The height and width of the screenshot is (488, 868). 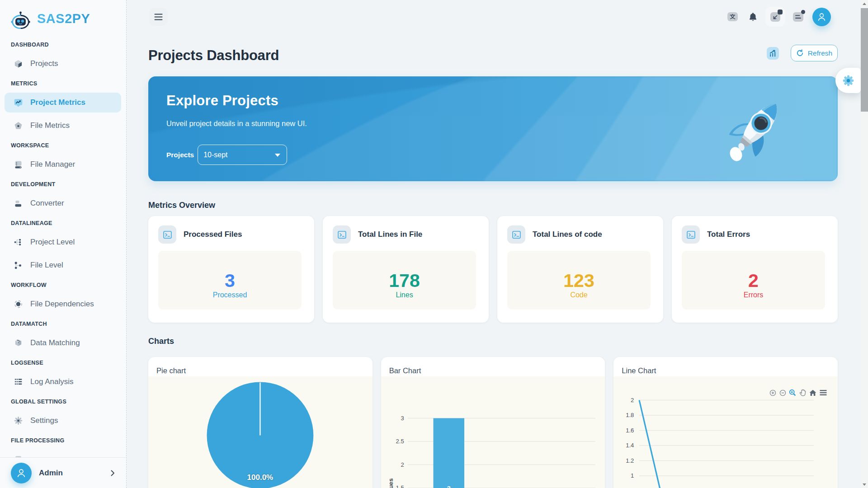 What do you see at coordinates (242, 155) in the screenshot?
I see `projects-select: 10-sept` at bounding box center [242, 155].